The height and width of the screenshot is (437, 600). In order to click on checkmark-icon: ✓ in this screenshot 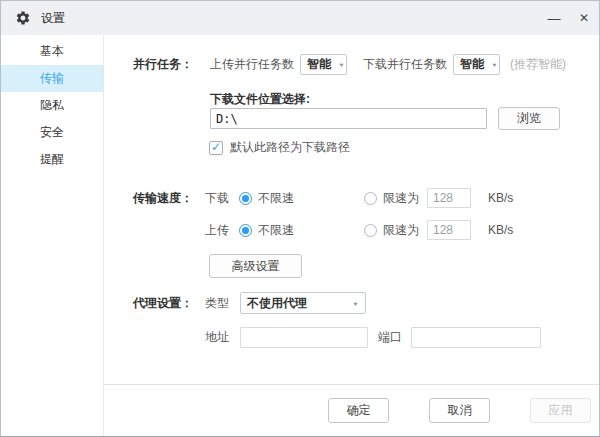, I will do `click(216, 147)`.